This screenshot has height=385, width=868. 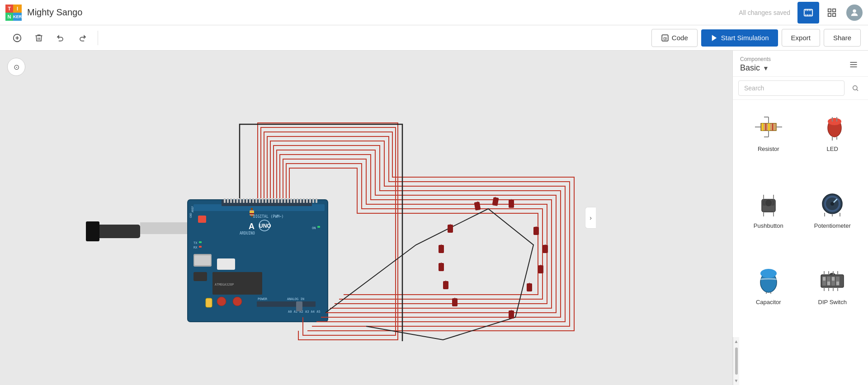 What do you see at coordinates (750, 68) in the screenshot?
I see `components-type: Basic` at bounding box center [750, 68].